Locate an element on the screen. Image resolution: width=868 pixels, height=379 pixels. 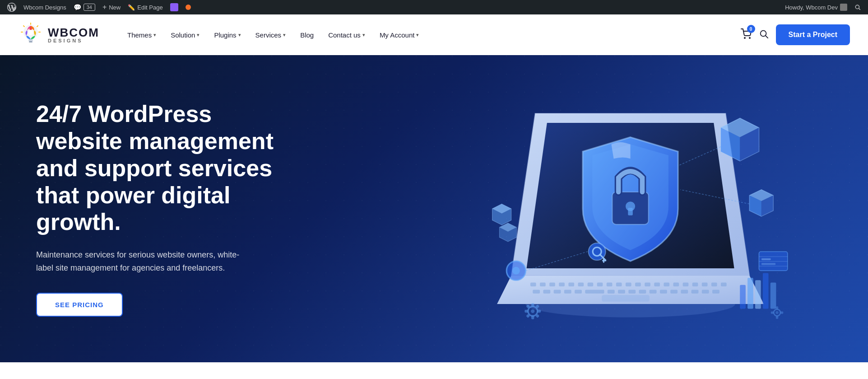
nav-blog: Blog is located at coordinates (307, 35).